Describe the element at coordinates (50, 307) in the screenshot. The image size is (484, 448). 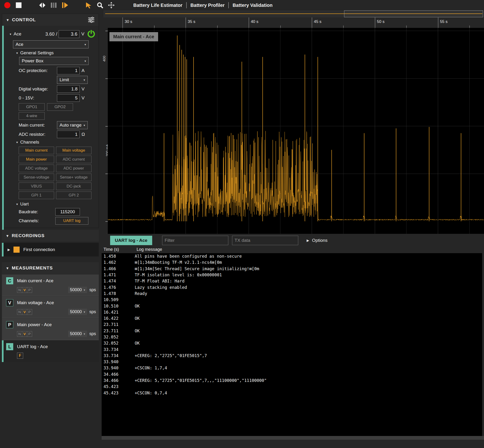
I see `measurement-main-voltage: V Main voltage - Ace N V P 50000 ▾ sps` at that location.